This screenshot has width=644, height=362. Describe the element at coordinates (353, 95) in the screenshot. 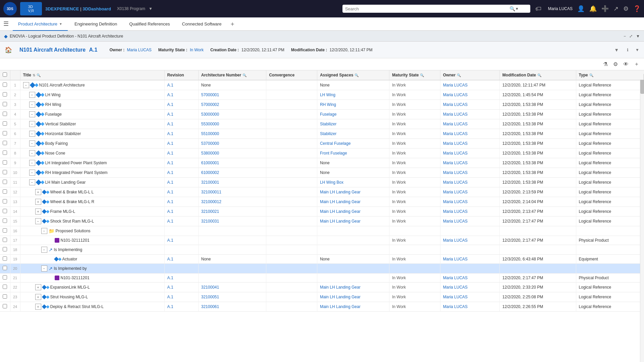

I see `row-assigned: LH Wing` at that location.